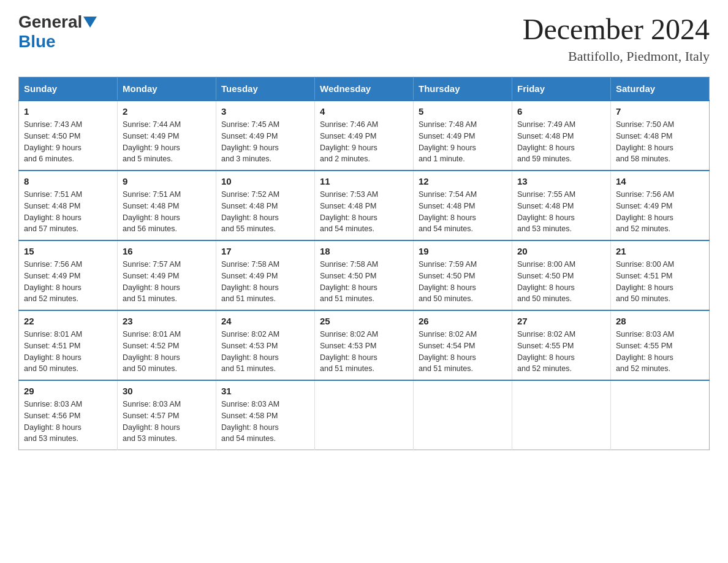  I want to click on day-number: 26, so click(463, 321).